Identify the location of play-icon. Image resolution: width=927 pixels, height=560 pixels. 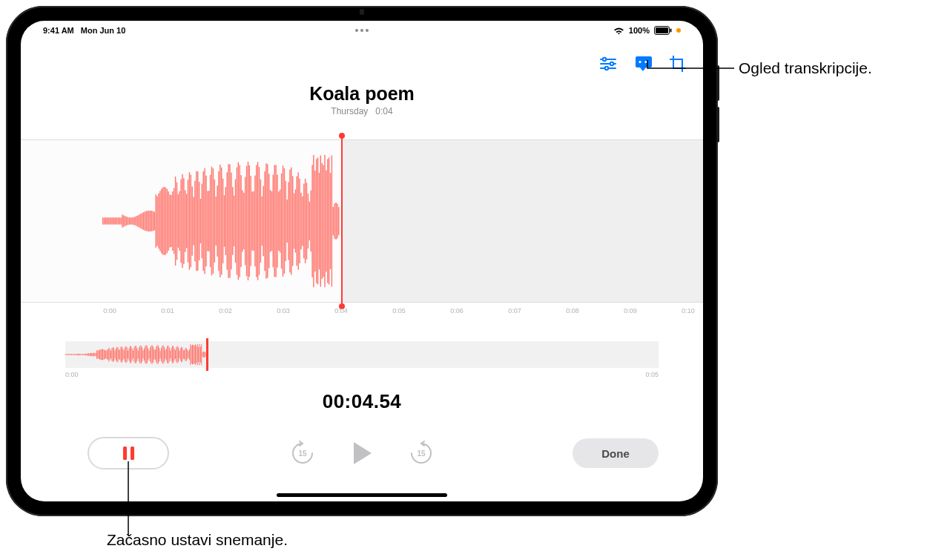
(362, 453).